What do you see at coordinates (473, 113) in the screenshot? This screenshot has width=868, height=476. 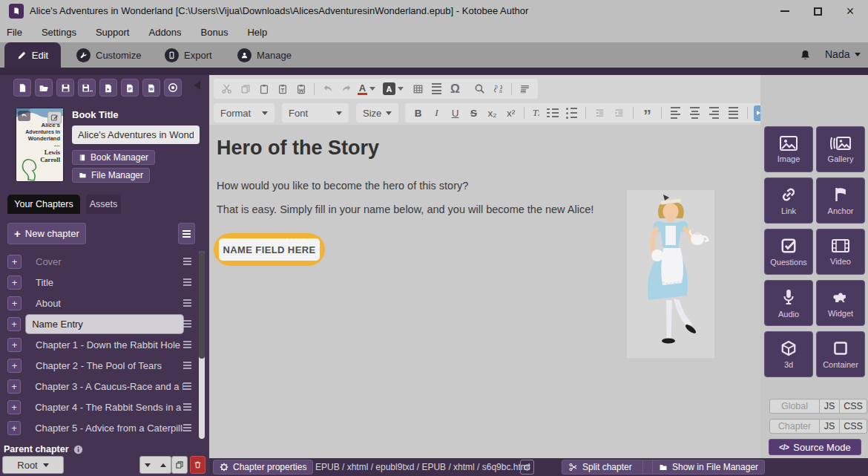 I see `strikethrough-button: S` at bounding box center [473, 113].